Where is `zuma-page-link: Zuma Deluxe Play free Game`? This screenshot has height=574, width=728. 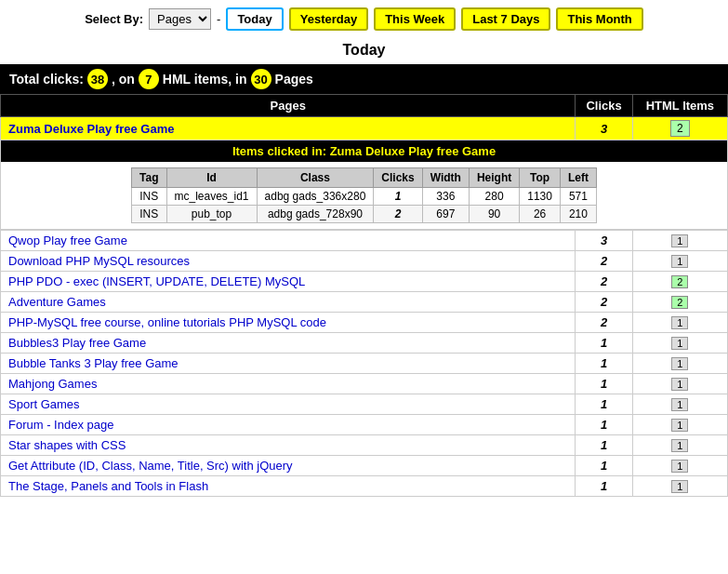 zuma-page-link: Zuma Deluxe Play free Game is located at coordinates (91, 128).